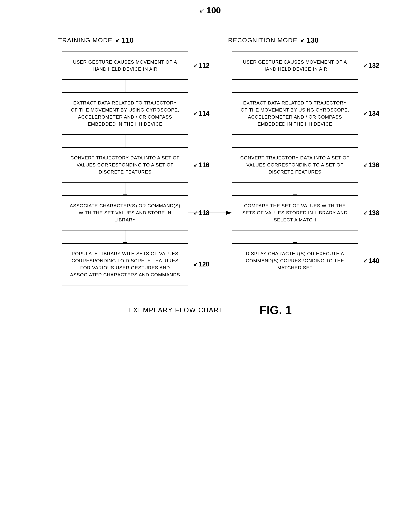 This screenshot has height=528, width=420. I want to click on box-112-text: USER GESTURE CAUSES MOVEMENT OF A HAND H…, so click(125, 66).